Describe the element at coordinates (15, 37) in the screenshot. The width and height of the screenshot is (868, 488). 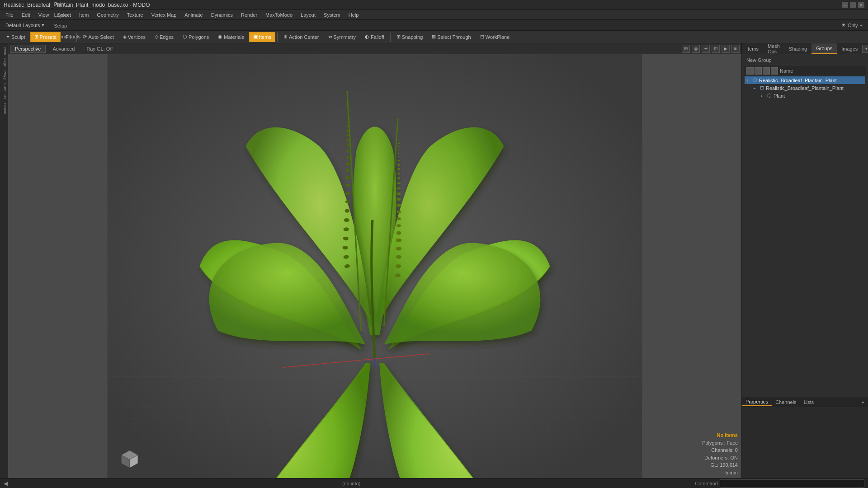
I see `sculpt-button: ✦ Sculpt` at that location.